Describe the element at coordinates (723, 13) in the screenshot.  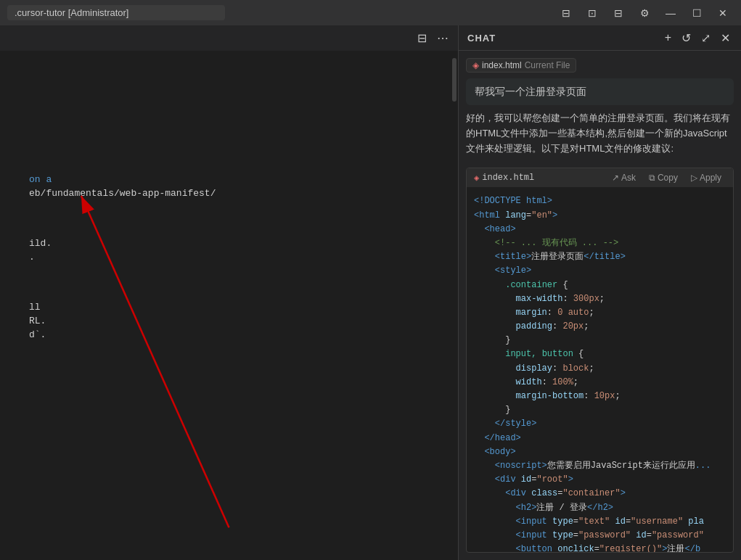
I see `close-btn: ✕` at that location.